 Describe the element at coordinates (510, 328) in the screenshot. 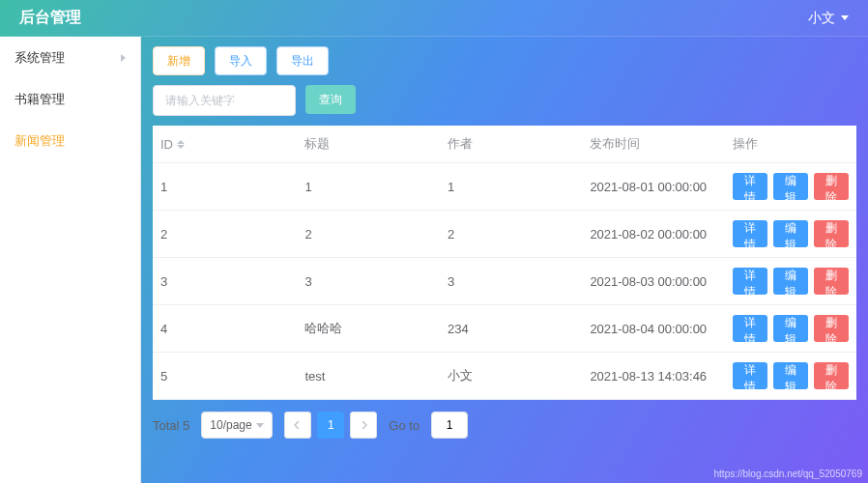

I see `cell-author: 234` at that location.